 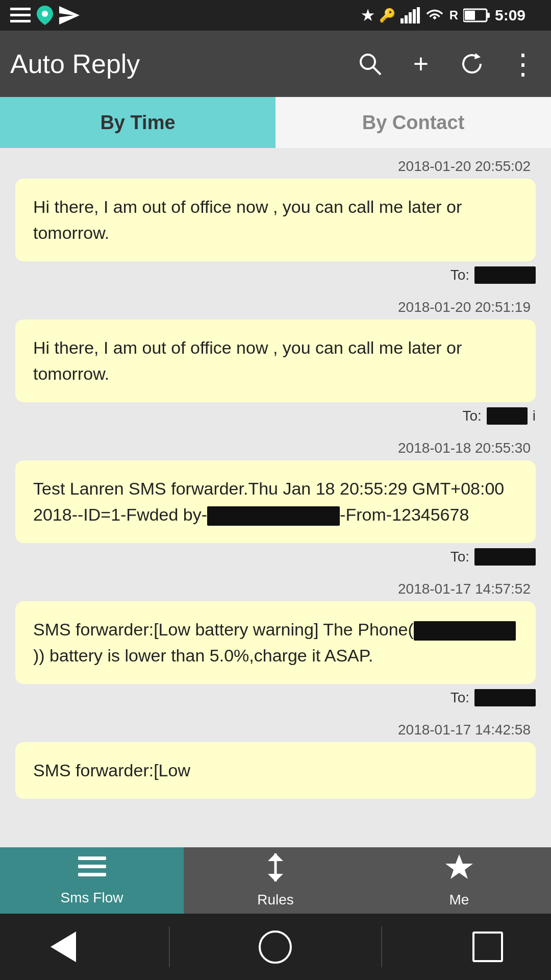 I want to click on redacted-4b, so click(x=505, y=698).